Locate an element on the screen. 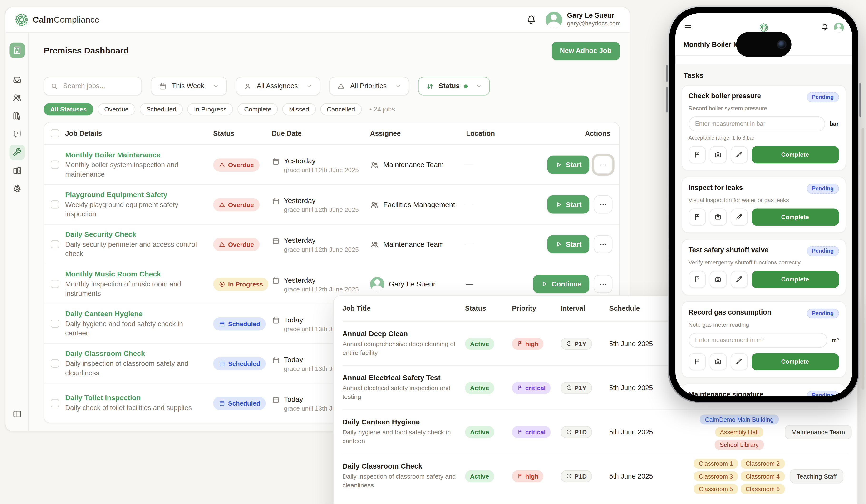 This screenshot has width=866, height=504. template-title: Daily Canteen Hygiene is located at coordinates (403, 422).